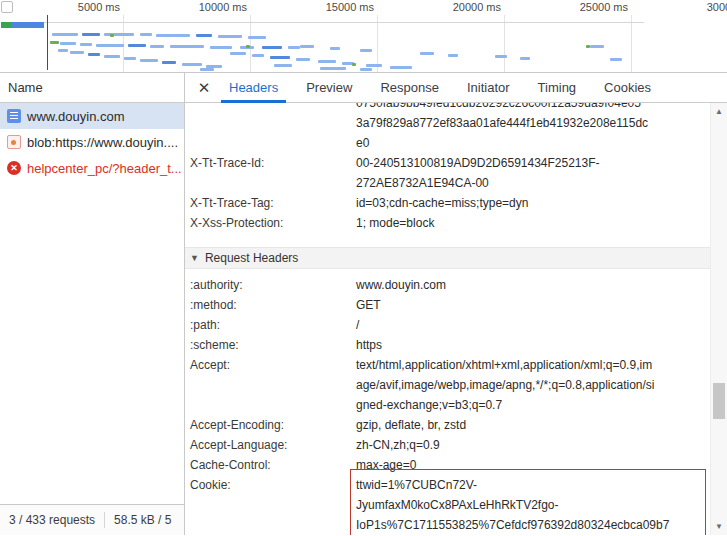 The height and width of the screenshot is (536, 727). Describe the element at coordinates (719, 112) in the screenshot. I see `scroll-up-icon: ▲` at that location.